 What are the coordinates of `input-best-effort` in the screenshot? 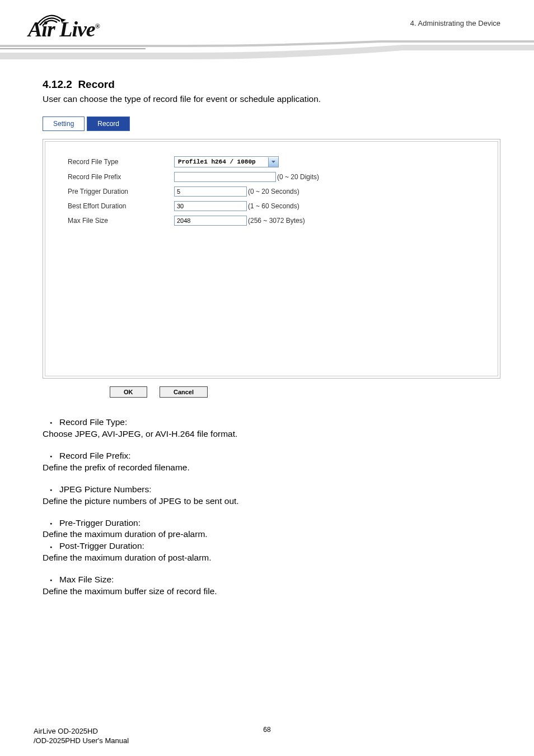 It's located at (210, 206).